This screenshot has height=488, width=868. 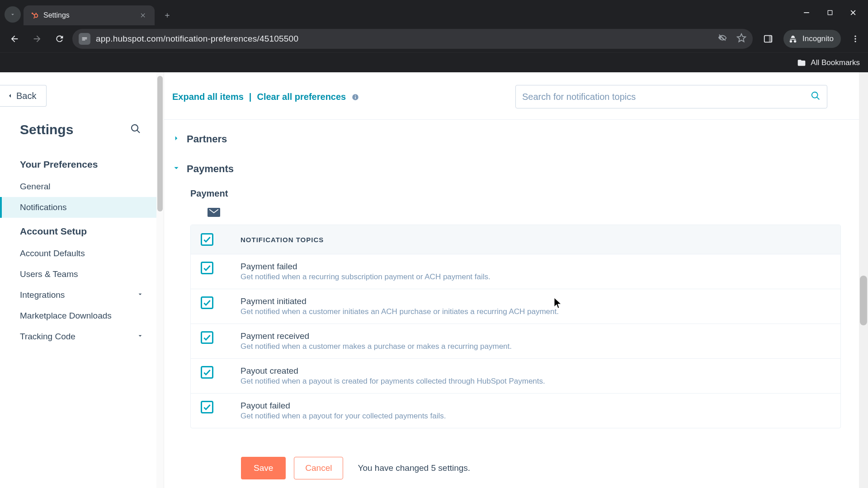 I want to click on nav-item-general: General, so click(x=82, y=187).